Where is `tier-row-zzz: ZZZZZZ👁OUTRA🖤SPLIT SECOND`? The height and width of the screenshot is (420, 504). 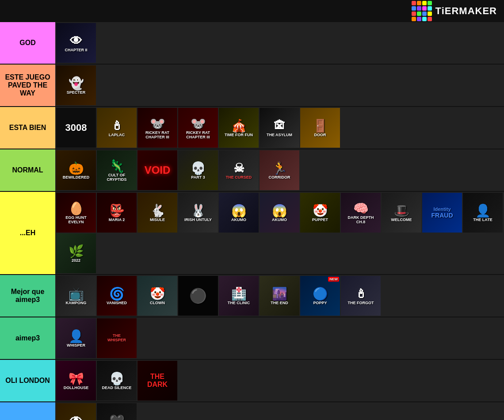 tier-row-zzz: ZZZZZZ👁OUTRA🖤SPLIT SECOND is located at coordinates (252, 411).